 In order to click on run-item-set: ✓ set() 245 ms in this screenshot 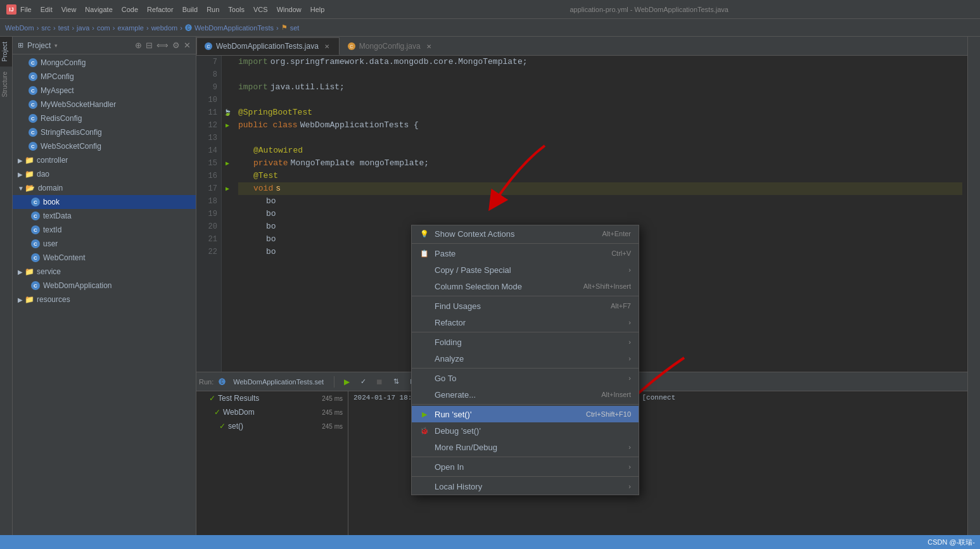, I will do `click(272, 426)`.